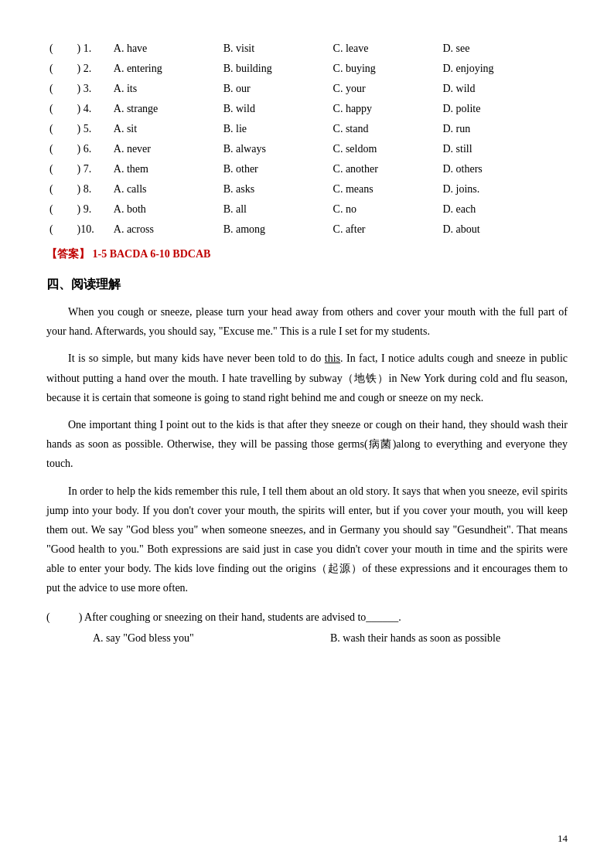 The width and height of the screenshot is (614, 868). Describe the element at coordinates (503, 49) in the screenshot. I see `mc-option-D: D. see` at that location.